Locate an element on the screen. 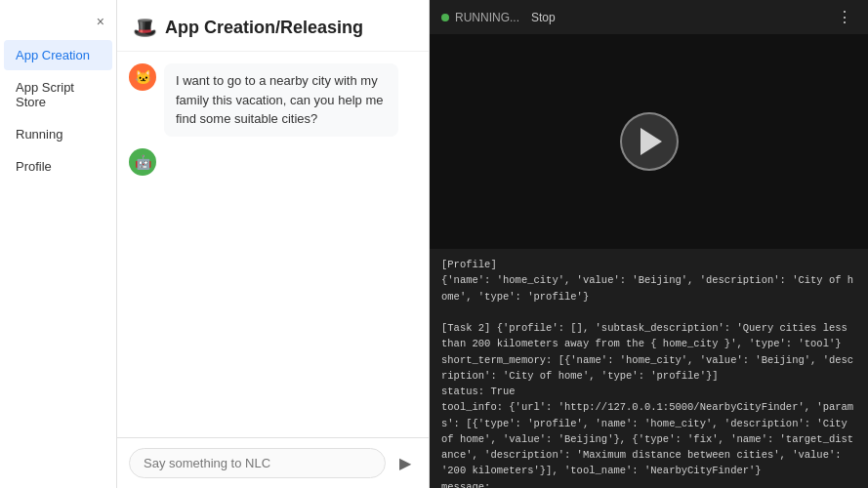 Image resolution: width=868 pixels, height=488 pixels. status-running: RUNNING... Stop is located at coordinates (502, 18).